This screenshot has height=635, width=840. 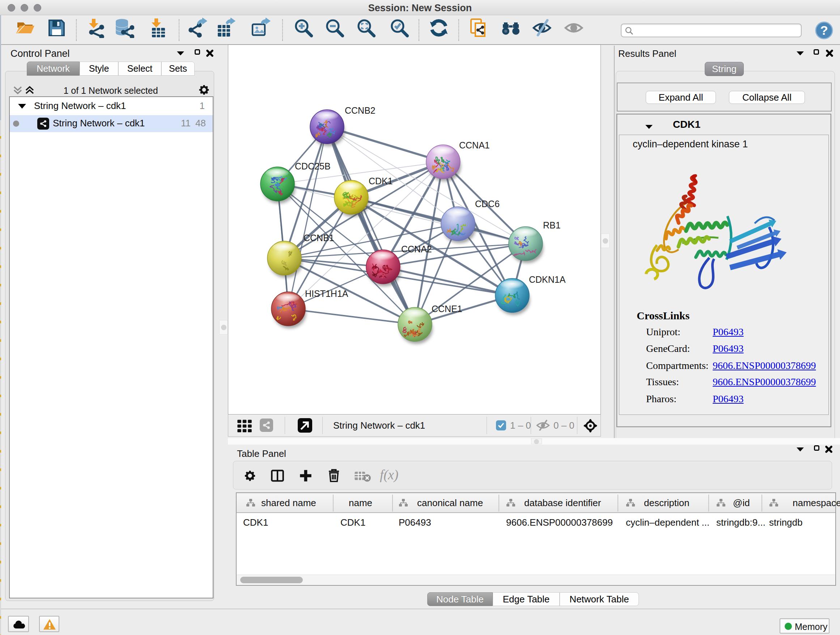 I want to click on svg-text: CCNB2, so click(x=360, y=110).